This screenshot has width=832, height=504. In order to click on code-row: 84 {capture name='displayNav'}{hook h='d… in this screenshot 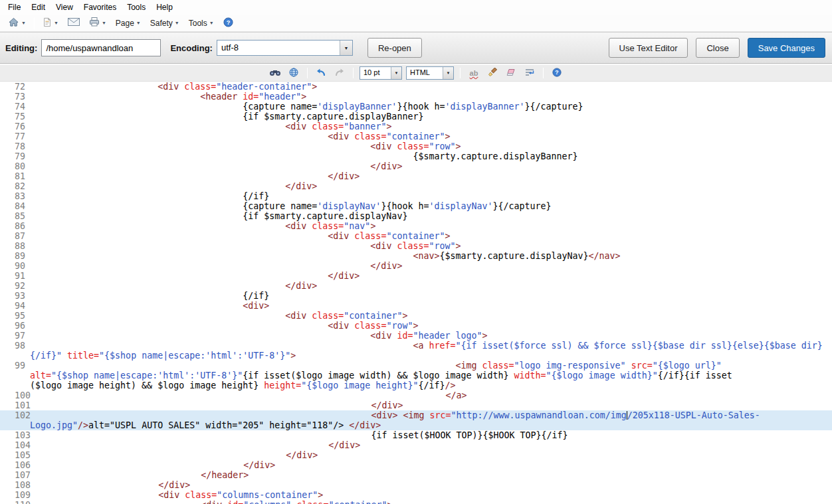, I will do `click(416, 206)`.